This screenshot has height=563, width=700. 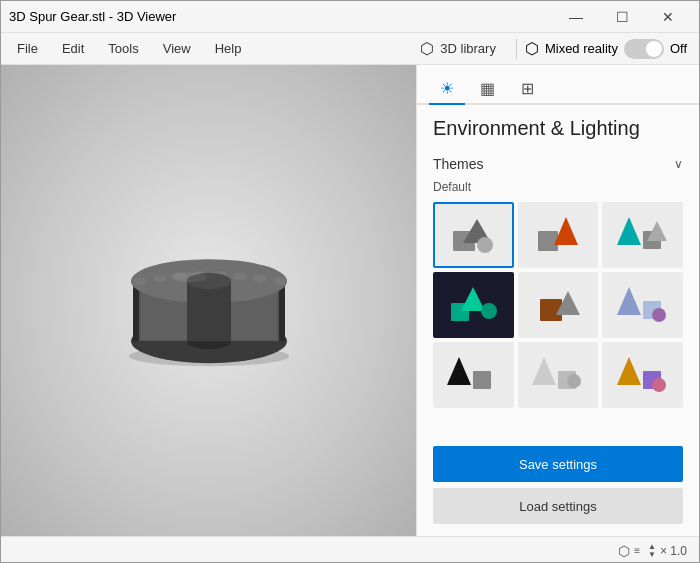 What do you see at coordinates (629, 551) in the screenshot?
I see `statusbar-model-icon: ⬡ ≡` at bounding box center [629, 551].